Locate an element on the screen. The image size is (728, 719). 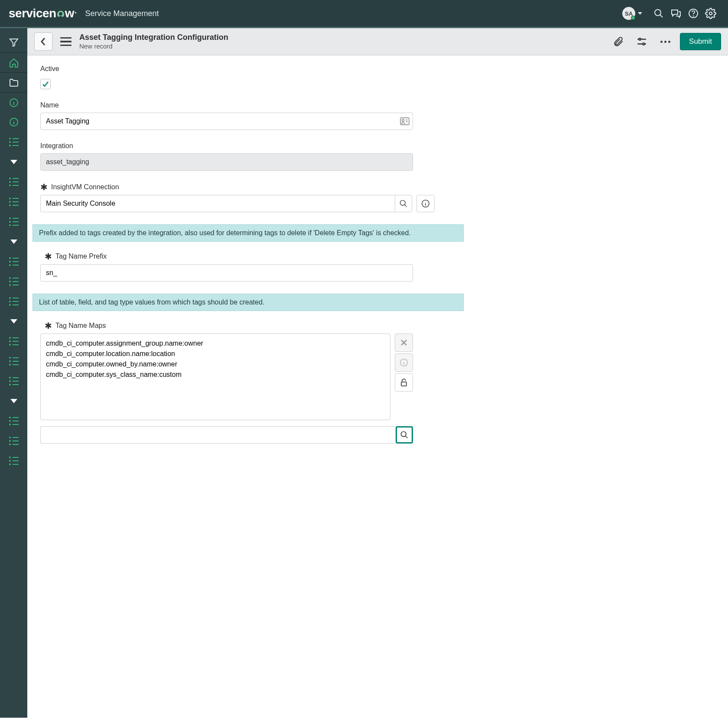
prefix-info-banner: Prefix added to tags created by the inte… is located at coordinates (248, 233).